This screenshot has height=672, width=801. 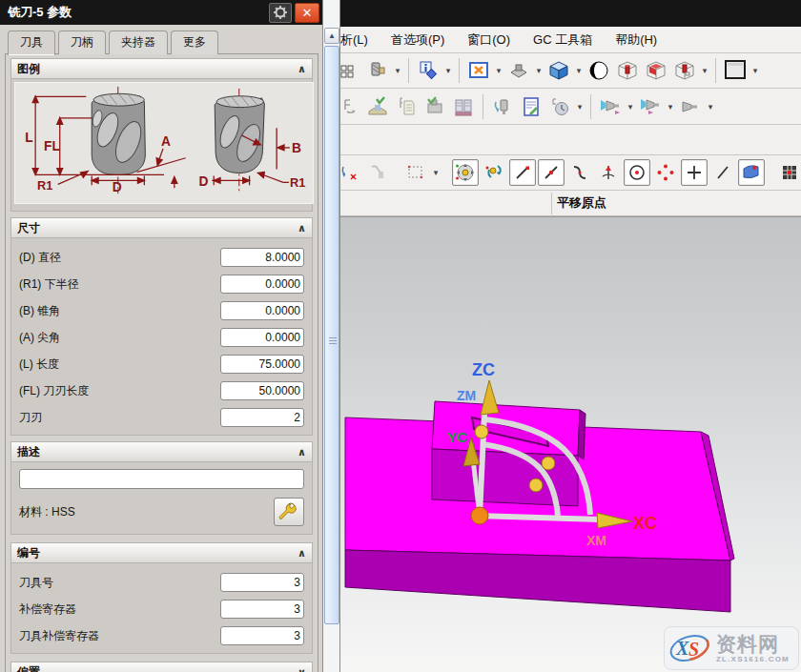 I want to click on center-point-icon, so click(x=637, y=173).